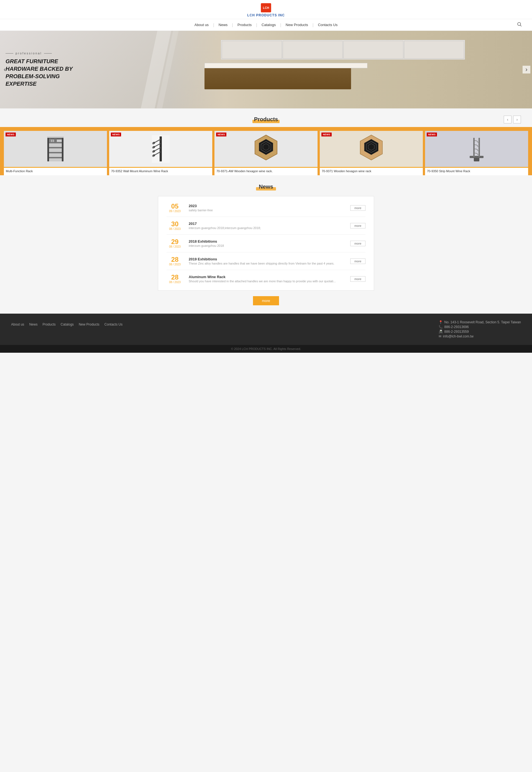 This screenshot has height=772, width=532. Describe the element at coordinates (371, 171) in the screenshot. I see `product-name-4: 70-9371 Wooden hexagon wine rack` at that location.